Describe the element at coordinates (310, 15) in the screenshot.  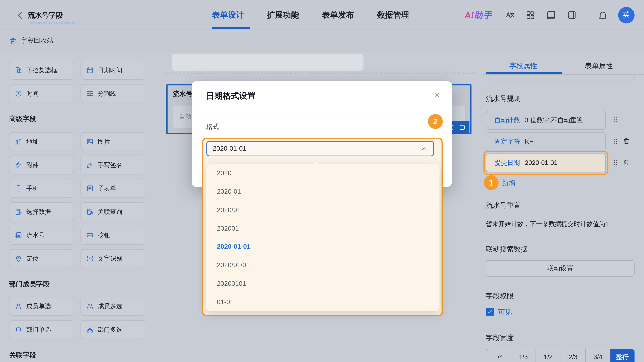
I see `nav-tabs: 表单设计 扩展功能 表单发布 数据管理` at that location.